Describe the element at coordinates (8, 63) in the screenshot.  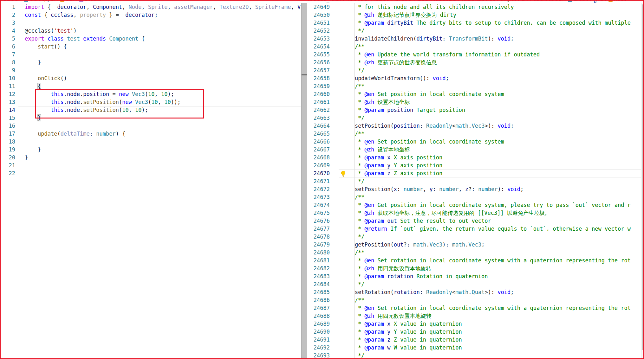
I see `line-number: 8` at that location.